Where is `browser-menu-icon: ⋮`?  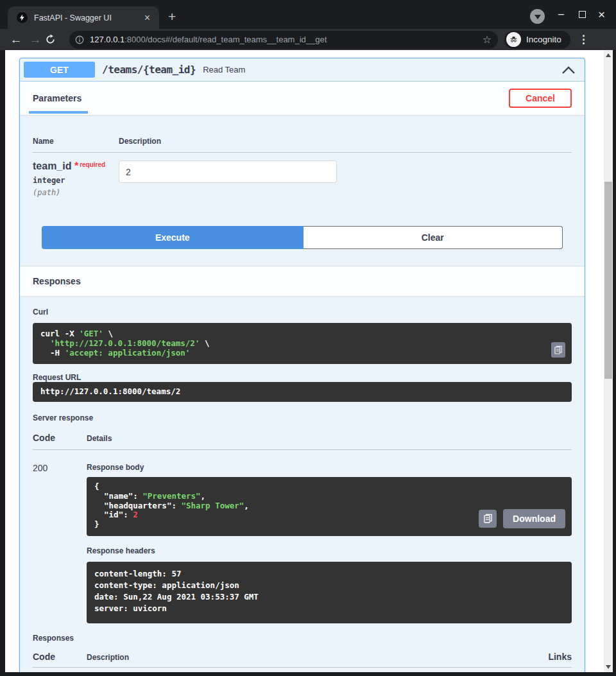 browser-menu-icon: ⋮ is located at coordinates (584, 40).